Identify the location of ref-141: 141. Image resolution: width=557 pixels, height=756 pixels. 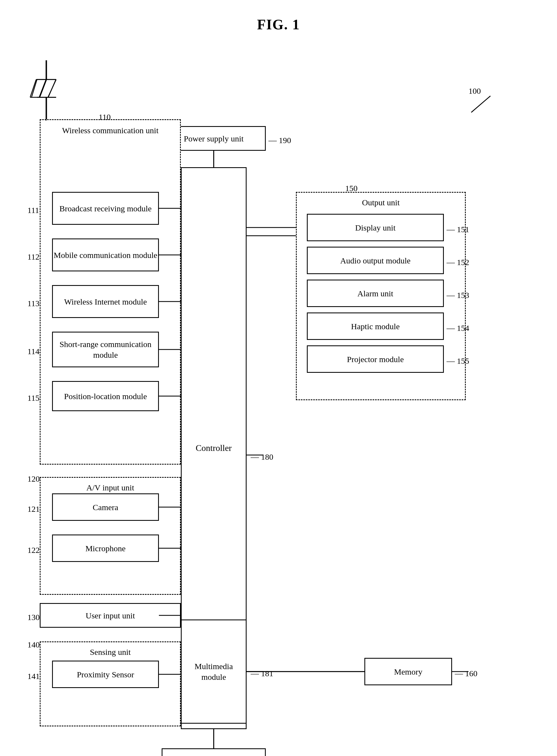
(34, 676).